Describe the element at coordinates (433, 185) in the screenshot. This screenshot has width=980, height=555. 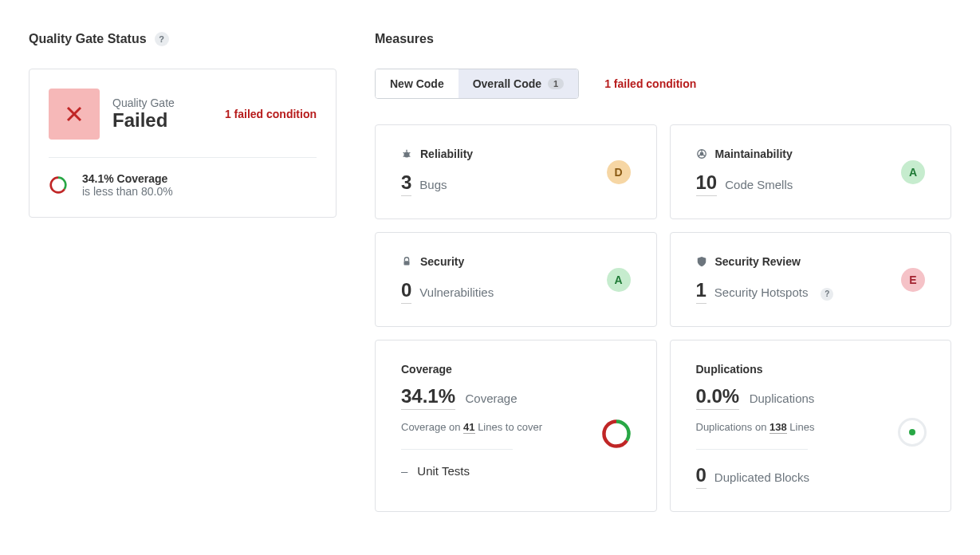
I see `reliability-label: Bugs` at that location.